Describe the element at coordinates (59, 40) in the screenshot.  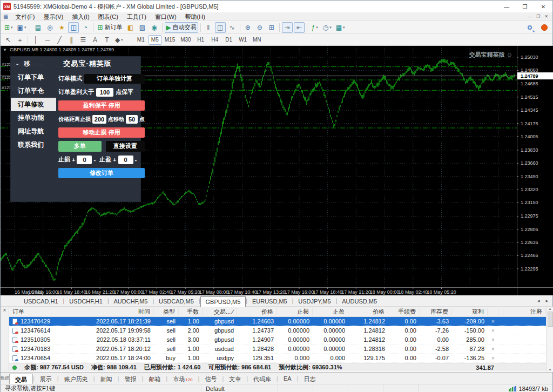
I see `trendline-tool: ╱` at that location.